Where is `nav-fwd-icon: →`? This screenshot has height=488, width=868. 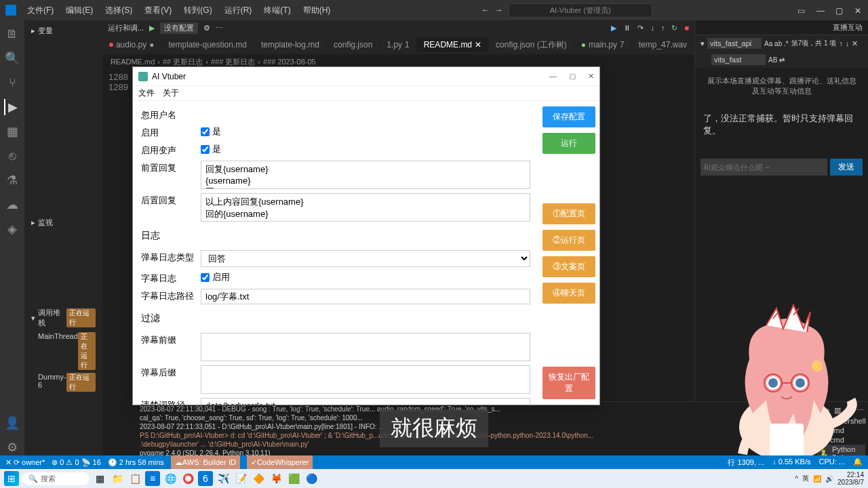 nav-fwd-icon: → is located at coordinates (499, 10).